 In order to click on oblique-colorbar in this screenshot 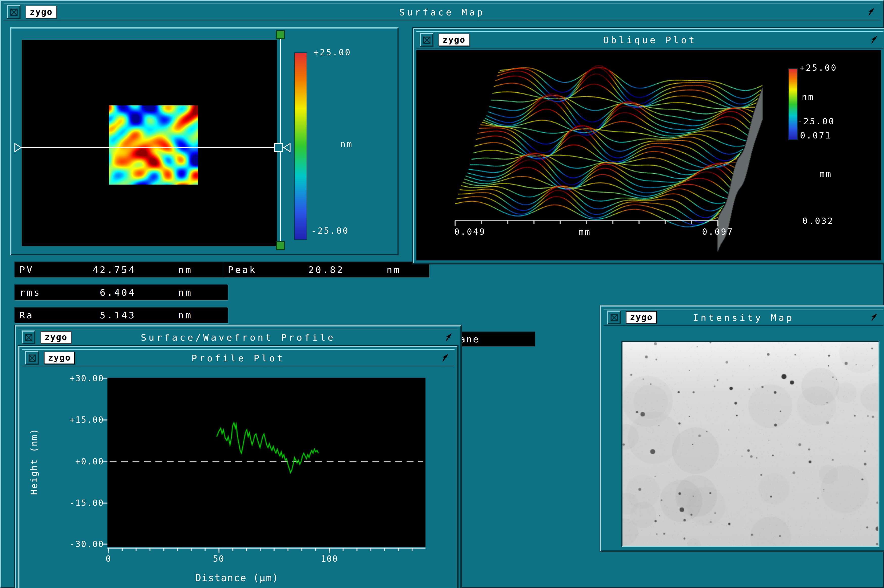, I will do `click(793, 104)`.